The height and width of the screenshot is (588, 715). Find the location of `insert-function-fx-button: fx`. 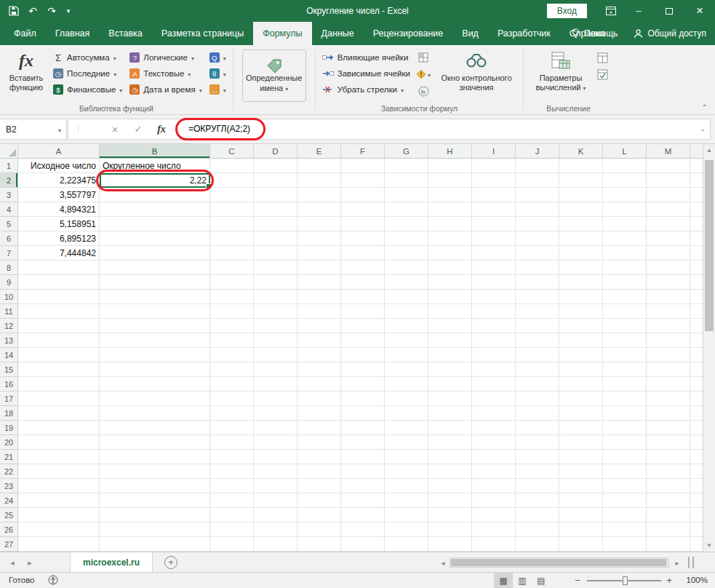

insert-function-fx-button: fx is located at coordinates (161, 130).